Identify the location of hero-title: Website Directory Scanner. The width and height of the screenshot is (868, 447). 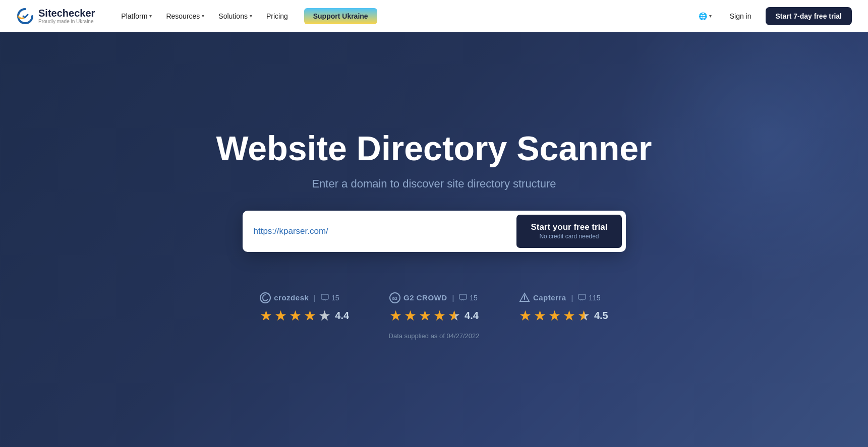
(434, 148).